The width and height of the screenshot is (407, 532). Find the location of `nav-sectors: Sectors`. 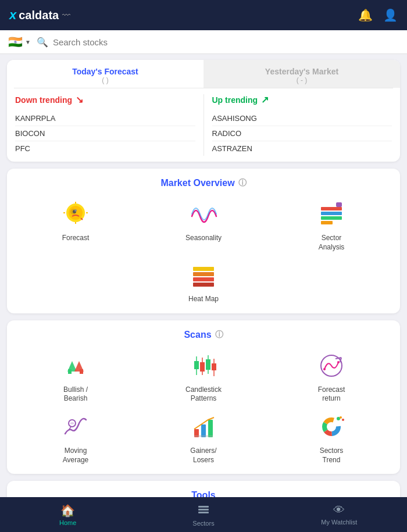

nav-sectors: Sectors is located at coordinates (204, 515).